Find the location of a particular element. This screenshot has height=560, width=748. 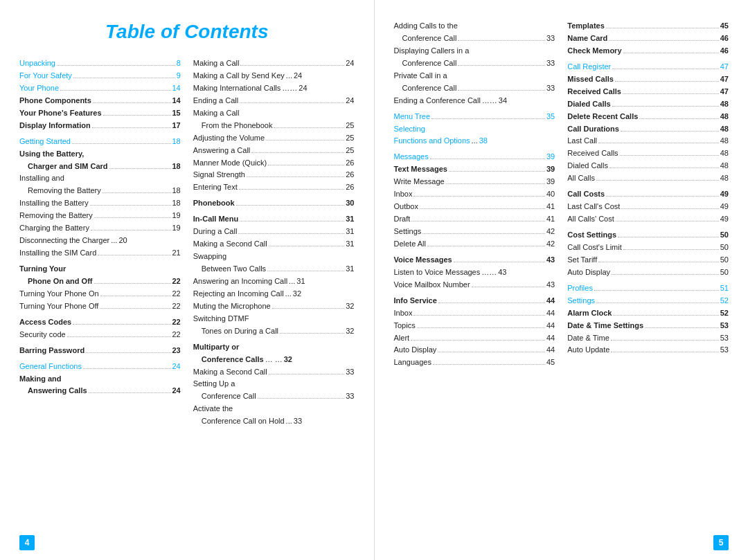

toc-entry: Write Message39 is located at coordinates (475, 182).